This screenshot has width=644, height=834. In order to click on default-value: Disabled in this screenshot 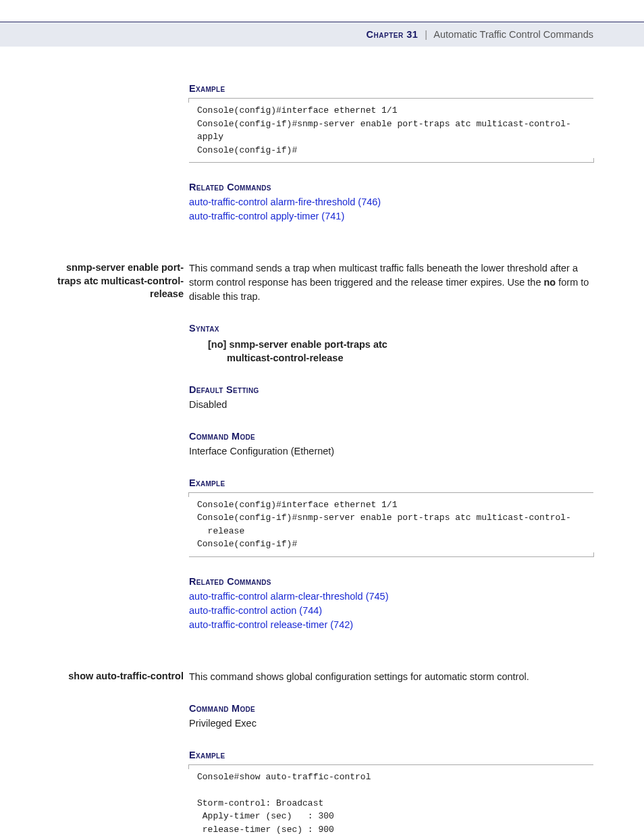, I will do `click(392, 405)`.